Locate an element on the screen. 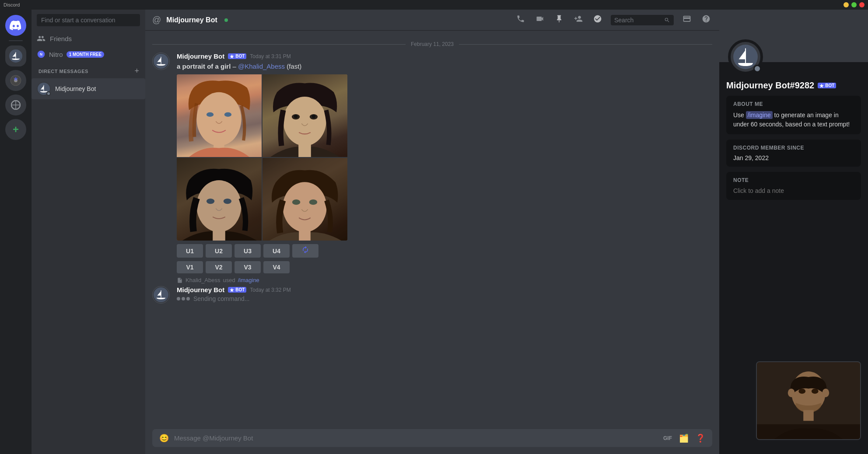 Image resolution: width=868 pixels, height=454 pixels. image-grid is located at coordinates (262, 157).